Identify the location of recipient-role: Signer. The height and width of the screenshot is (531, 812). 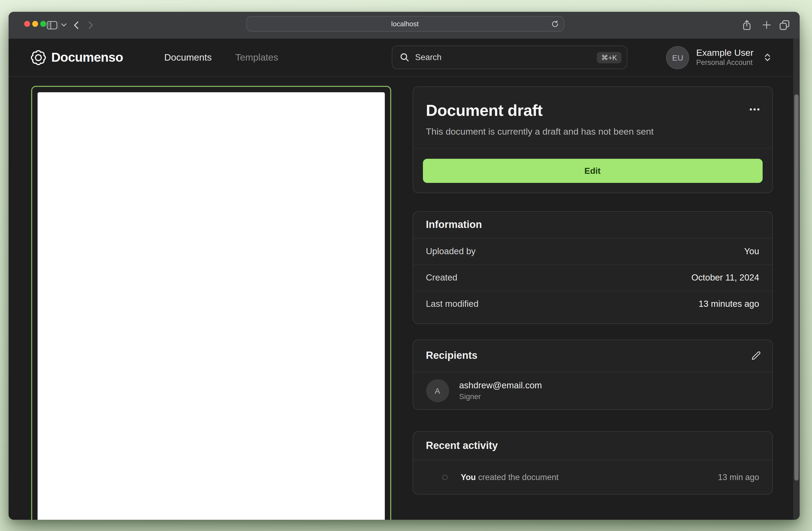
(501, 396).